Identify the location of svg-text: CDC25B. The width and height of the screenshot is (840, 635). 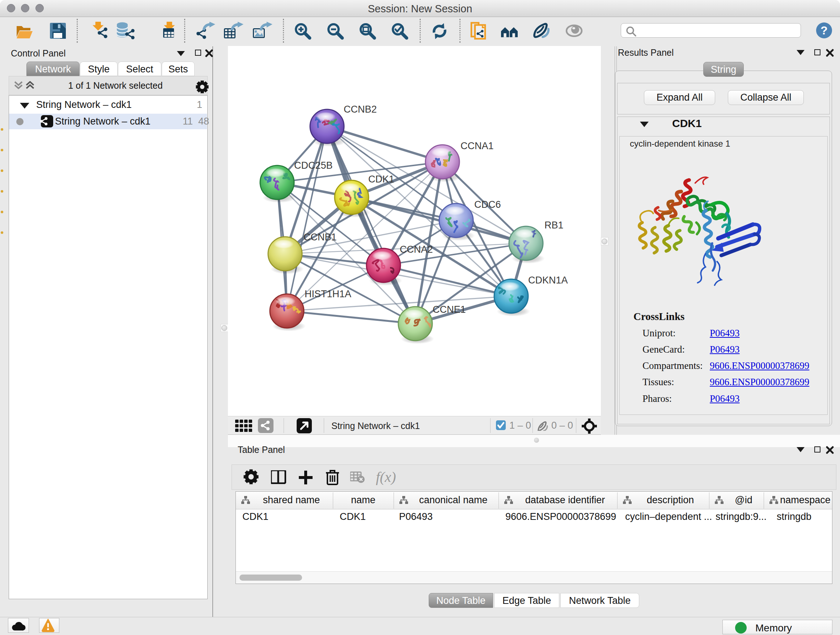
(313, 166).